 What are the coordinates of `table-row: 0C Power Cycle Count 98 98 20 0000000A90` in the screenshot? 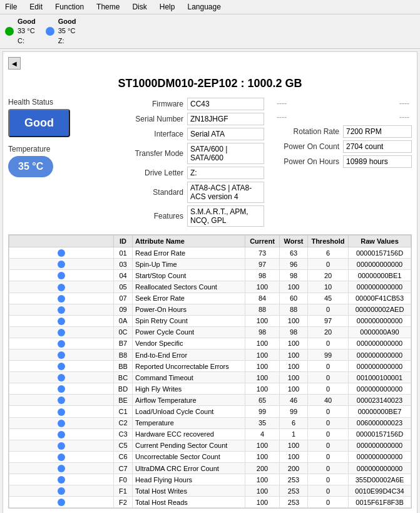 It's located at (210, 332).